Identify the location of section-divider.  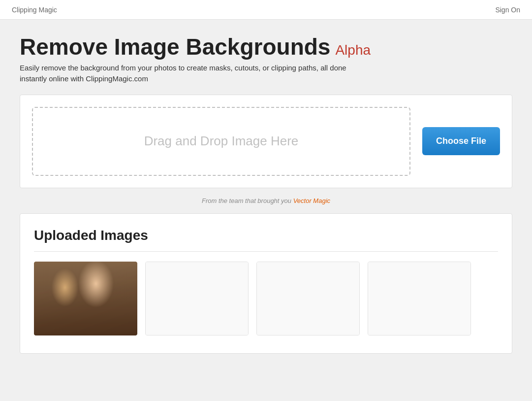
(266, 251).